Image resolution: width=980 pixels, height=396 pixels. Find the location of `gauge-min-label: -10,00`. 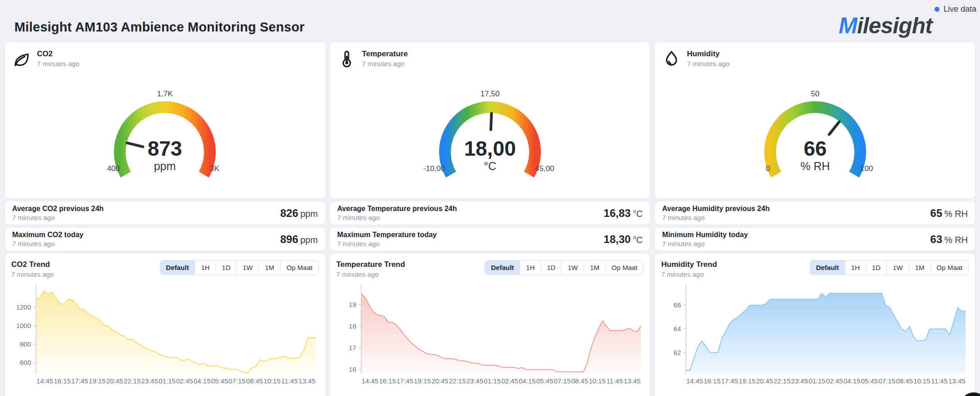

gauge-min-label: -10,00 is located at coordinates (434, 168).